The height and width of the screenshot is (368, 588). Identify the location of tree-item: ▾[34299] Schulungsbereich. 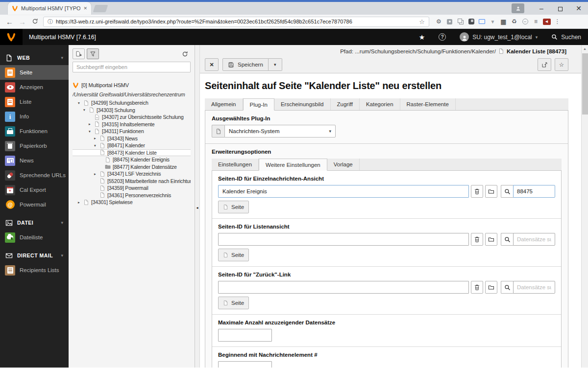
(131, 103).